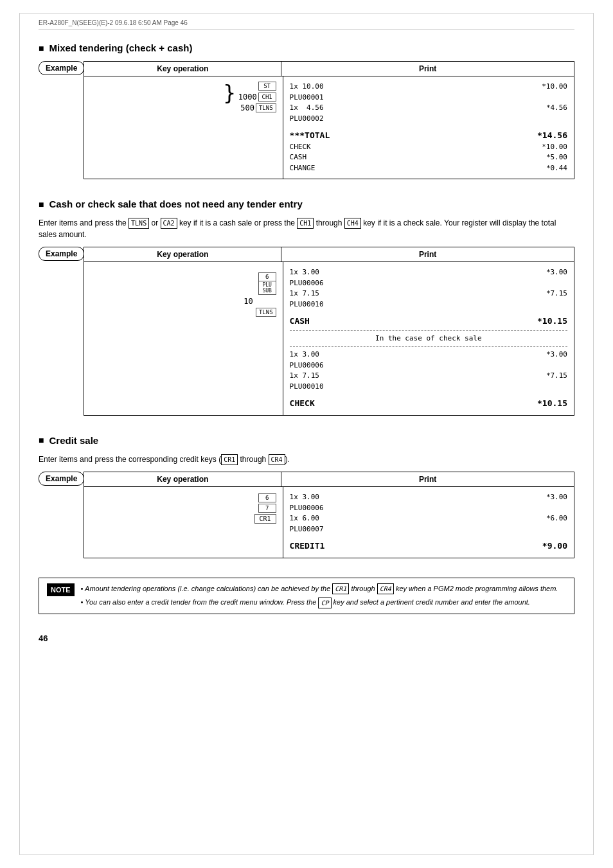  What do you see at coordinates (329, 120) in the screenshot?
I see `section1-table: Key operation Print } ST 1000 C` at bounding box center [329, 120].